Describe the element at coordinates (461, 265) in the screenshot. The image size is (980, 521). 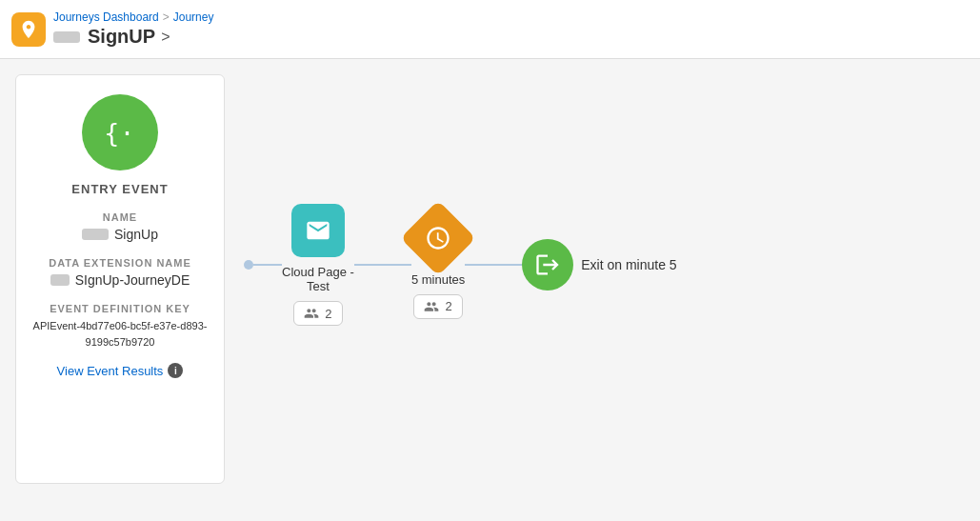
I see `flow-nodes: Cloud Page -Test 2` at that location.